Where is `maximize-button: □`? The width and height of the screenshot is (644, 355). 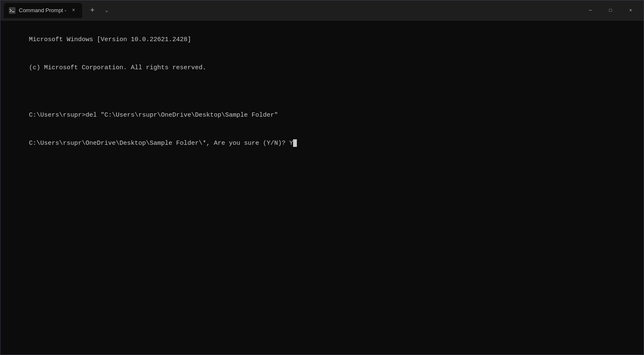
maximize-button: □ is located at coordinates (610, 10).